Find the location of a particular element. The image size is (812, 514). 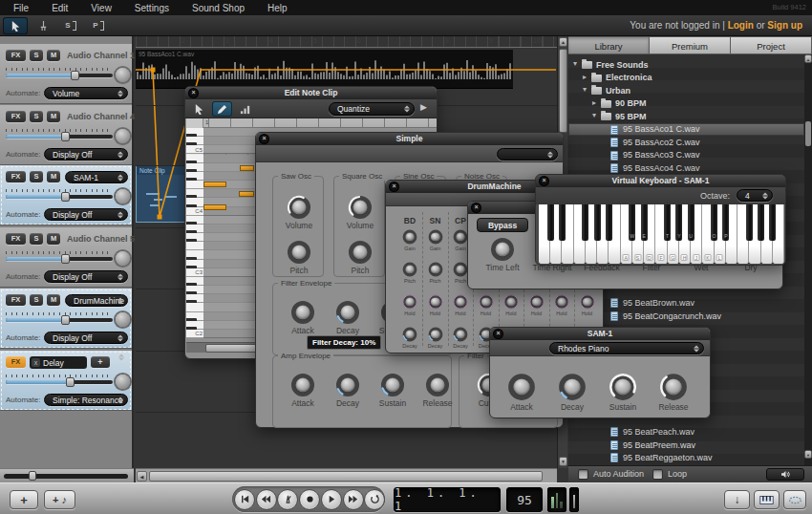

dm-col7-hold: Hold is located at coordinates (562, 302).